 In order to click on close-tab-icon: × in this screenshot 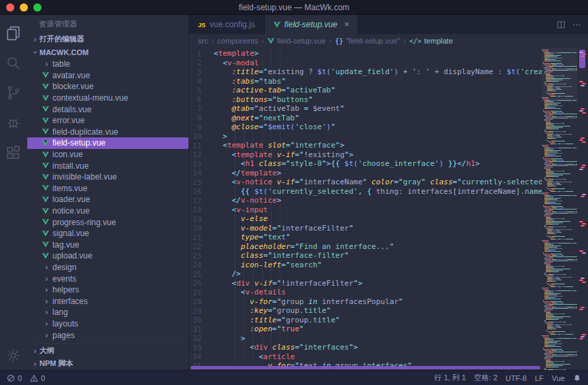, I will do `click(347, 24)`.